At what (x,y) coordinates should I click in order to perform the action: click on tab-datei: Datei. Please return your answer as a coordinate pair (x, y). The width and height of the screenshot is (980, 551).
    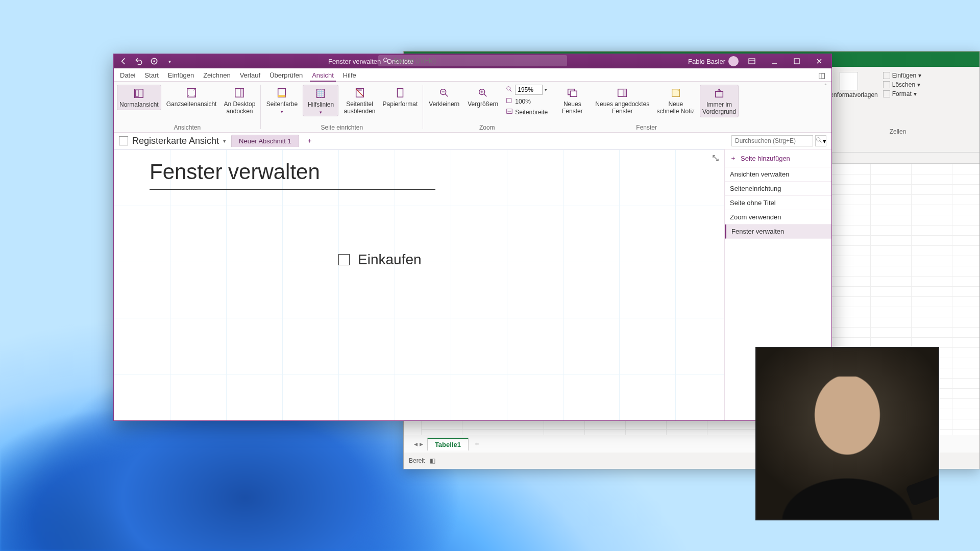
    Looking at the image, I should click on (128, 77).